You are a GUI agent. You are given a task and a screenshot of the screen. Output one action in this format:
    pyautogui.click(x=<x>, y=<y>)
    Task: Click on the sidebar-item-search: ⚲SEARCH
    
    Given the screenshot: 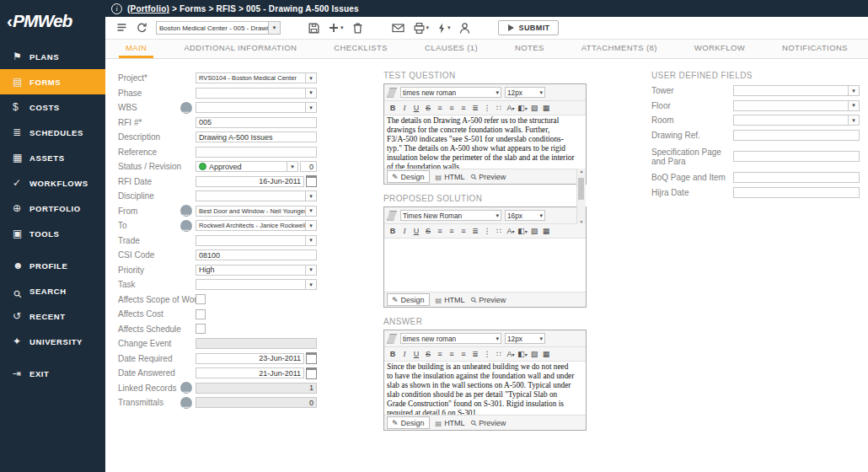 What is the action you would take?
    pyautogui.click(x=52, y=291)
    